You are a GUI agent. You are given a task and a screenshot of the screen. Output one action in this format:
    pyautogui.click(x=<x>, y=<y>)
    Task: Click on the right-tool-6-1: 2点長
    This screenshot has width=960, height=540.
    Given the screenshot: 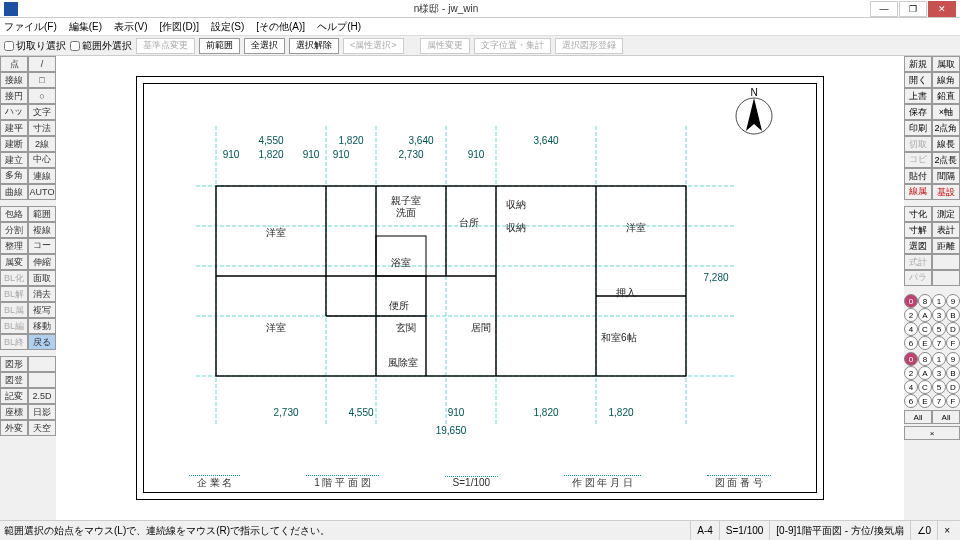 What is the action you would take?
    pyautogui.click(x=946, y=160)
    